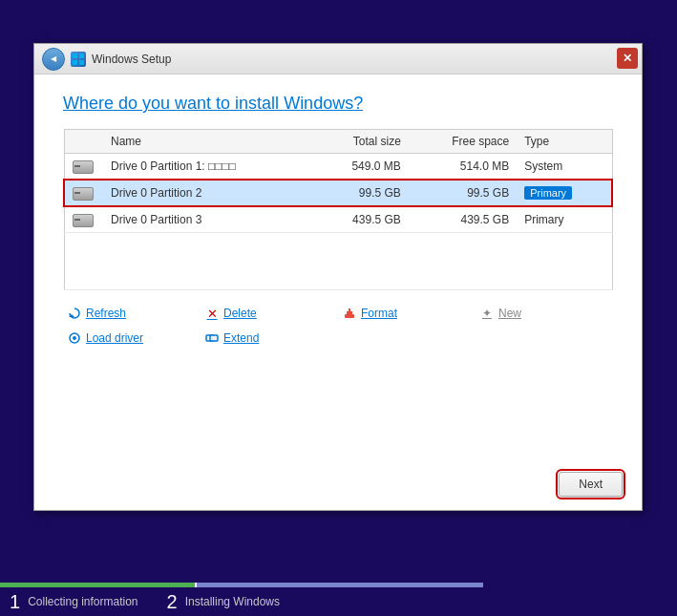  I want to click on step-number-2: 2, so click(172, 602).